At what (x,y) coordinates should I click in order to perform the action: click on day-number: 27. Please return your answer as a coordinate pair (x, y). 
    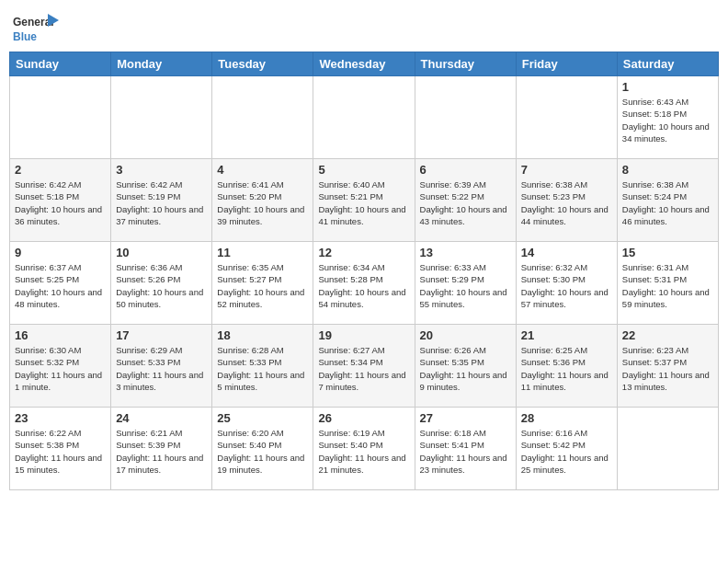
    Looking at the image, I should click on (465, 418).